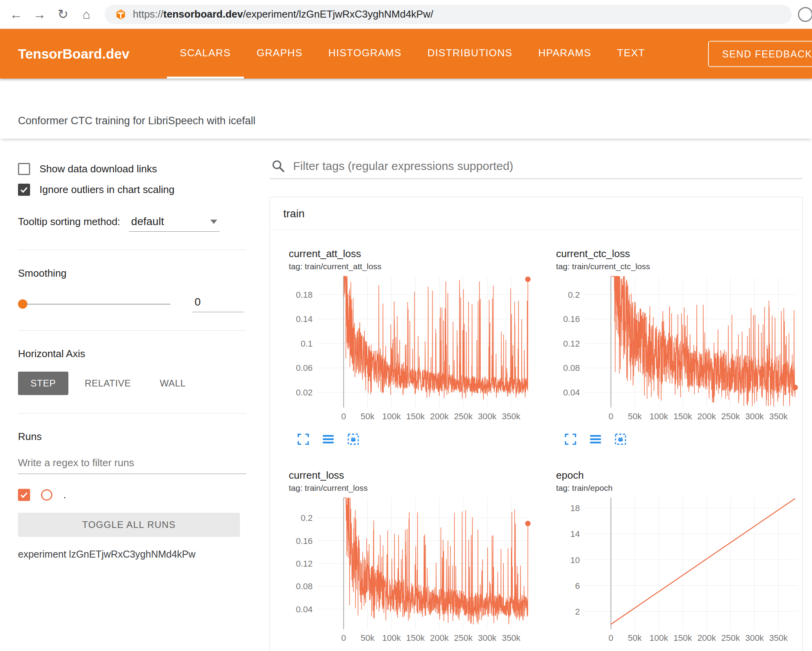 This screenshot has height=651, width=812. I want to click on tag-group-title: train, so click(294, 213).